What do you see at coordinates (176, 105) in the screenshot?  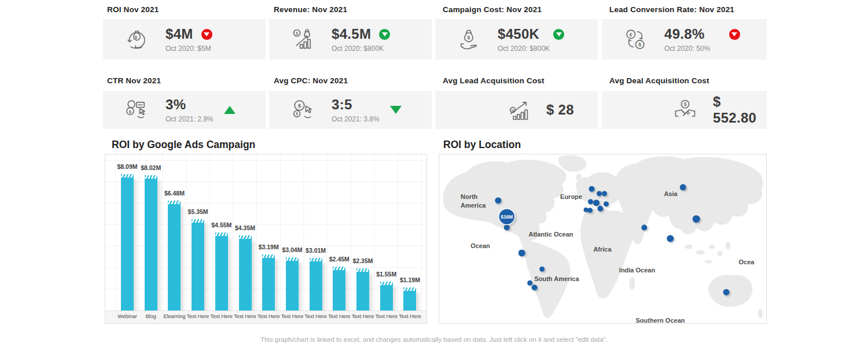 I see `kpi-value: 3%` at bounding box center [176, 105].